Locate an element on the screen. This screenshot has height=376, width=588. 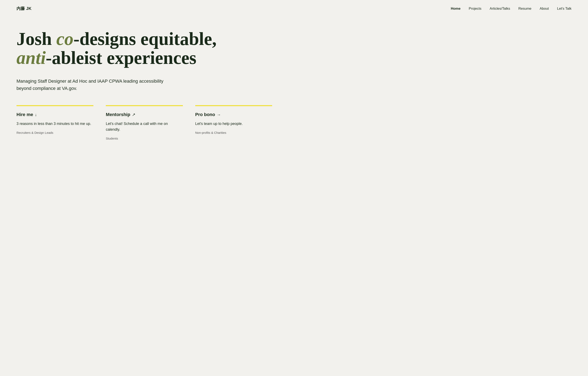
card-title: Pro bono → is located at coordinates (234, 115).